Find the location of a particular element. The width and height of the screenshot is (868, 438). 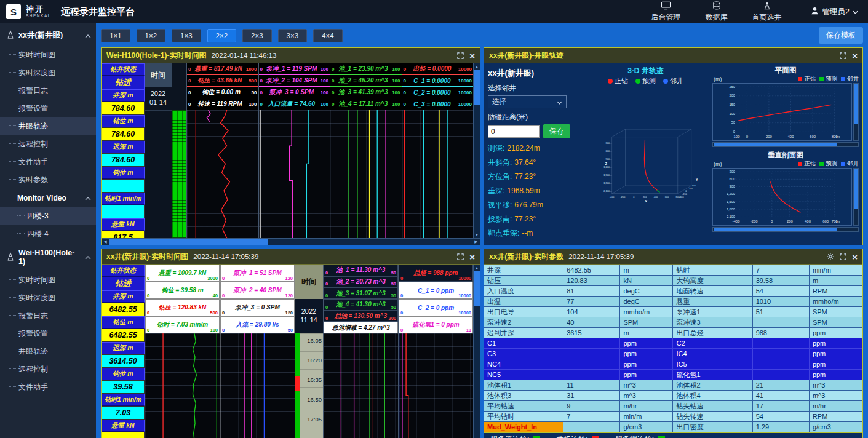

param-unit: ppm is located at coordinates (647, 343).